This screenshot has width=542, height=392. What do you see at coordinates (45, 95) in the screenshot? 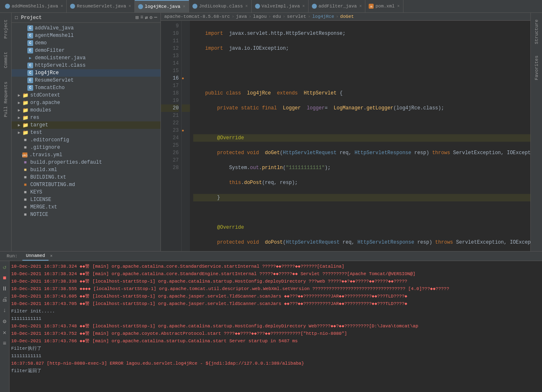
I see `tree-item-label: stdContext` at bounding box center [45, 95].